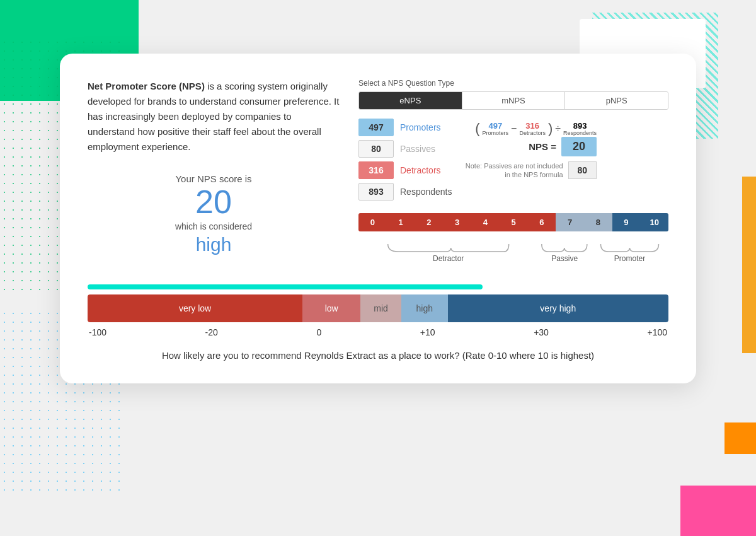 The height and width of the screenshot is (536, 756). I want to click on scale-1: 1, so click(401, 222).